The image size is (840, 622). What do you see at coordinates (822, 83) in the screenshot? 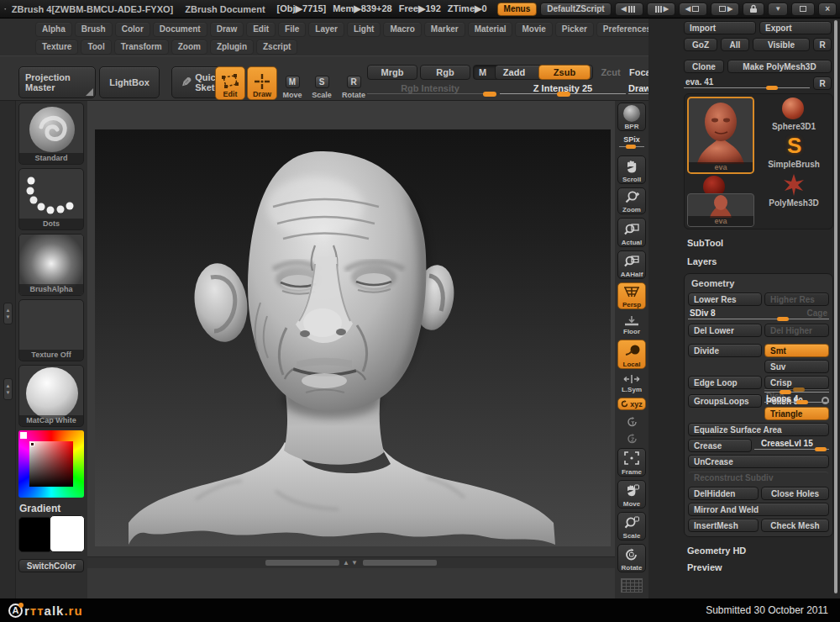
I see `r-button-2: R` at bounding box center [822, 83].